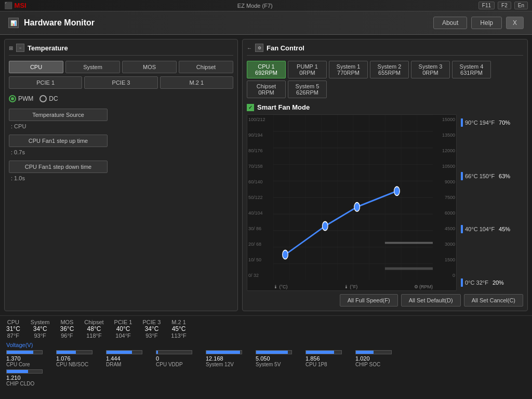 The height and width of the screenshot is (399, 532). I want to click on pwm-dc-radio-group: PWM DC, so click(121, 99).